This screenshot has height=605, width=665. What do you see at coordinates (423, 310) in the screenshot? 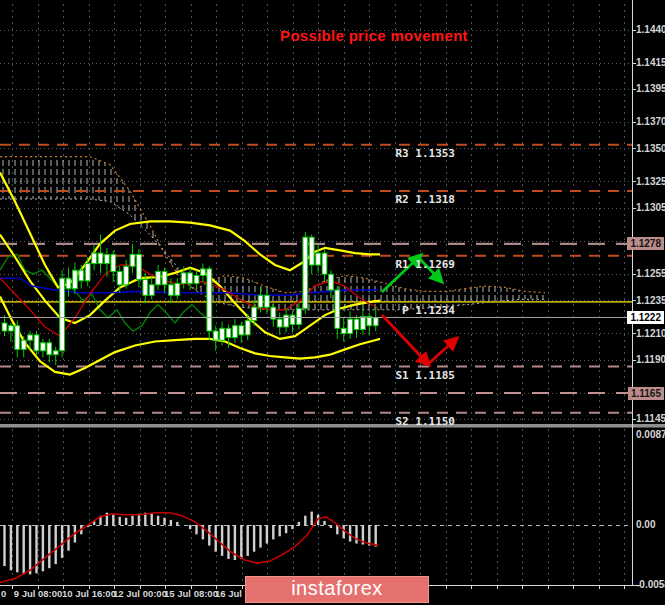
I see `pivot-level-label-p: P 1.1234` at bounding box center [423, 310].